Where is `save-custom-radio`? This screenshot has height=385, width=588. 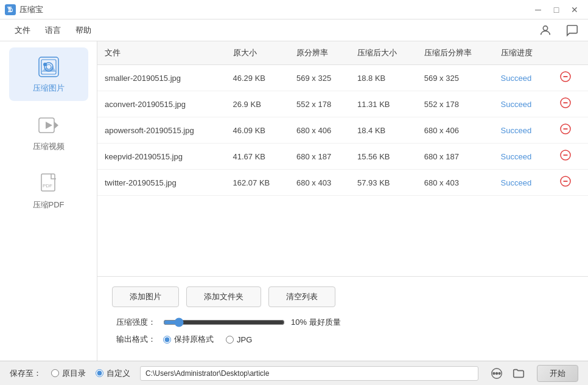
save-custom-radio is located at coordinates (100, 373).